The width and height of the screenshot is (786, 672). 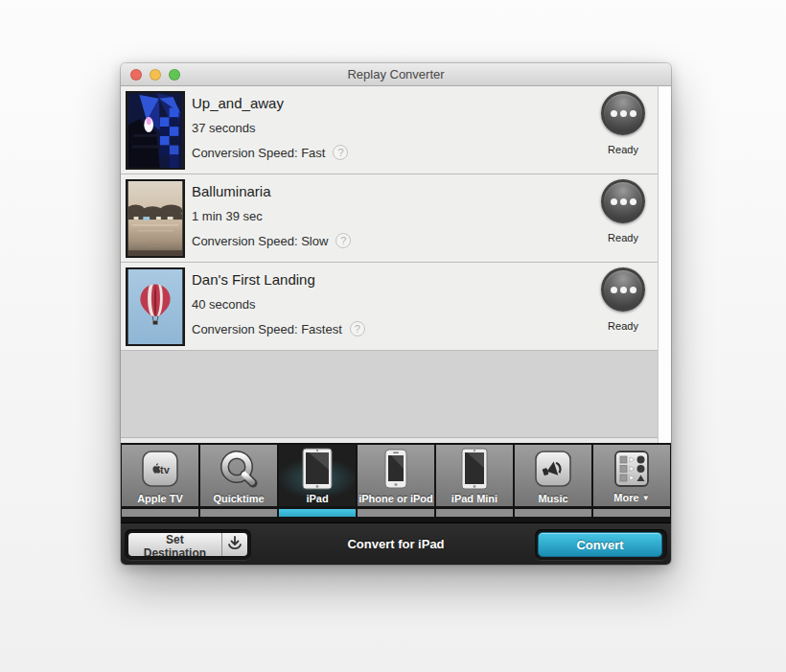 I want to click on balloon-interior-thumbnail-art, so click(x=155, y=130).